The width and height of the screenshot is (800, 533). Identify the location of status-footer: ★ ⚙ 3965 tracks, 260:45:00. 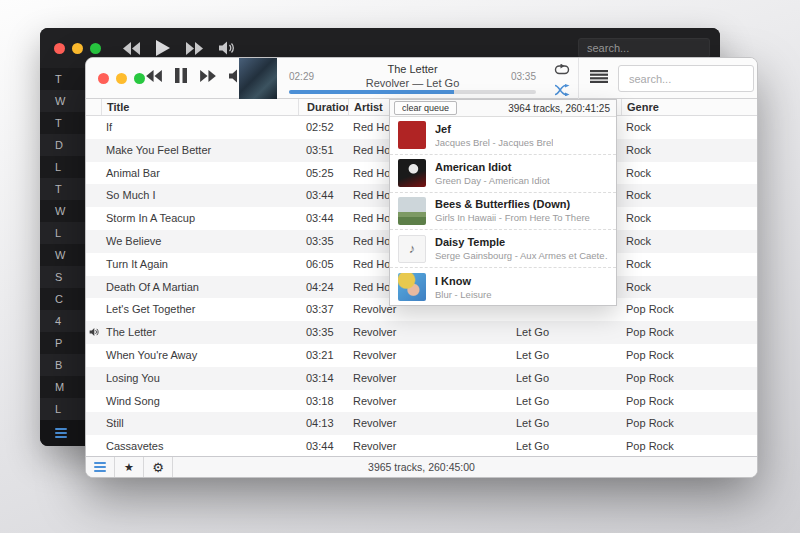
(422, 466).